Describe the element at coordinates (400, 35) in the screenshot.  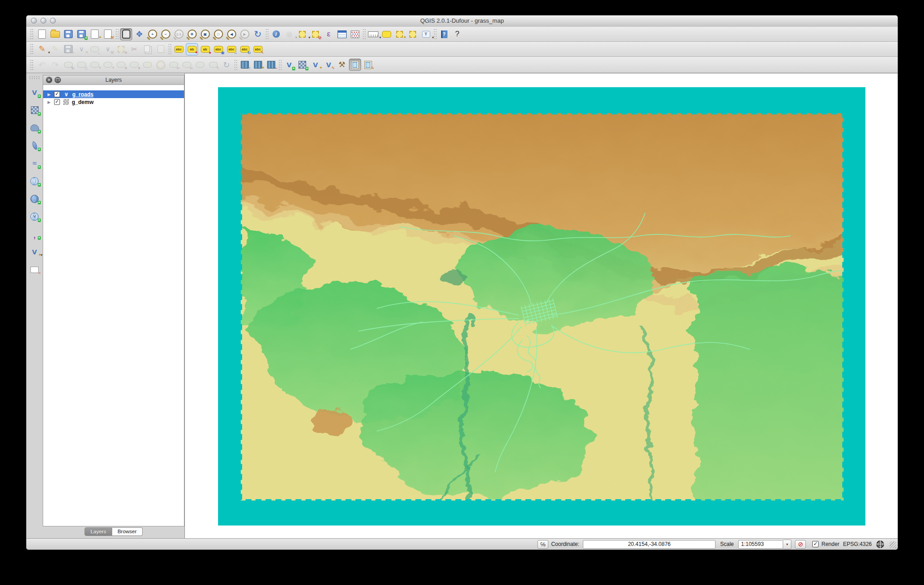
I see `new-bookmark-button: *` at that location.